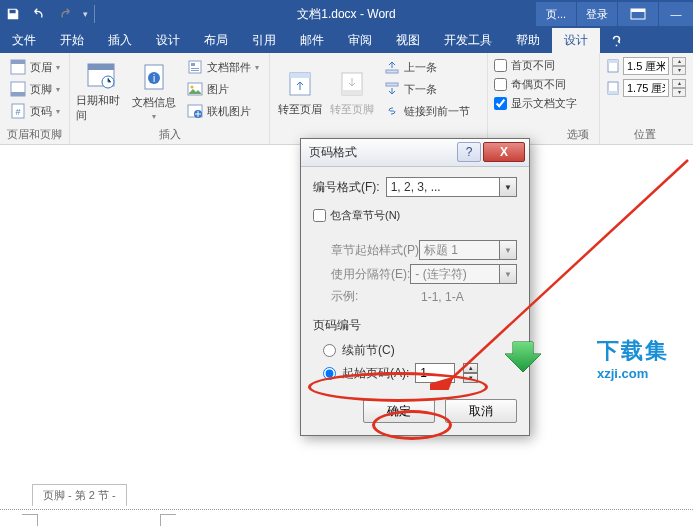  I want to click on datetime-button: 日期和时间, so click(101, 91).